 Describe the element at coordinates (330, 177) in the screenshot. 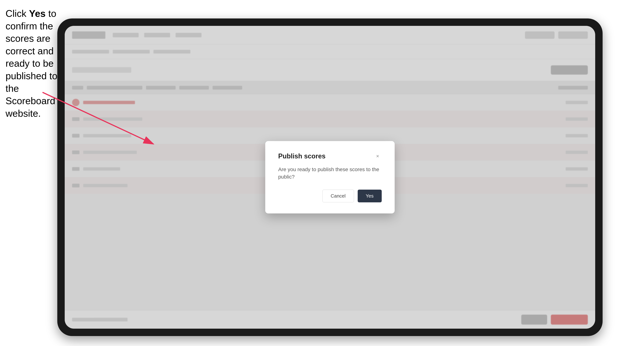

I see `publish-scores-modal: Publish scores × Are you ready to publis…` at that location.